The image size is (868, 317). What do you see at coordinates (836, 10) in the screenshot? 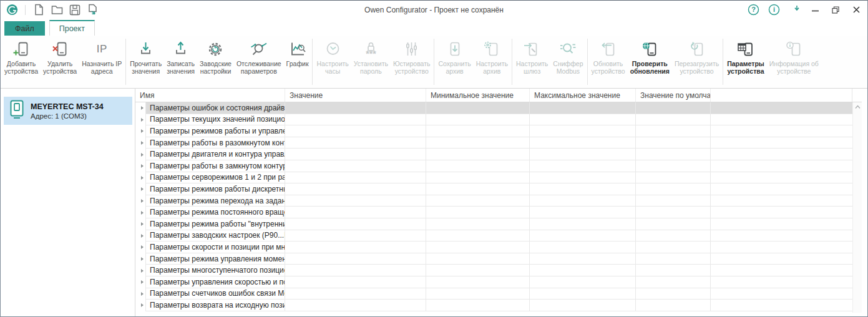
I see `restore-button` at bounding box center [836, 10].